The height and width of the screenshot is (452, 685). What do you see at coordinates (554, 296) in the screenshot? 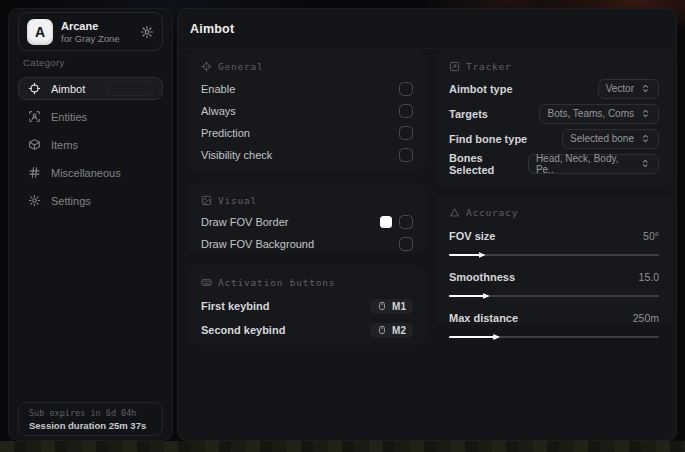
I see `smoothness-slider` at bounding box center [554, 296].